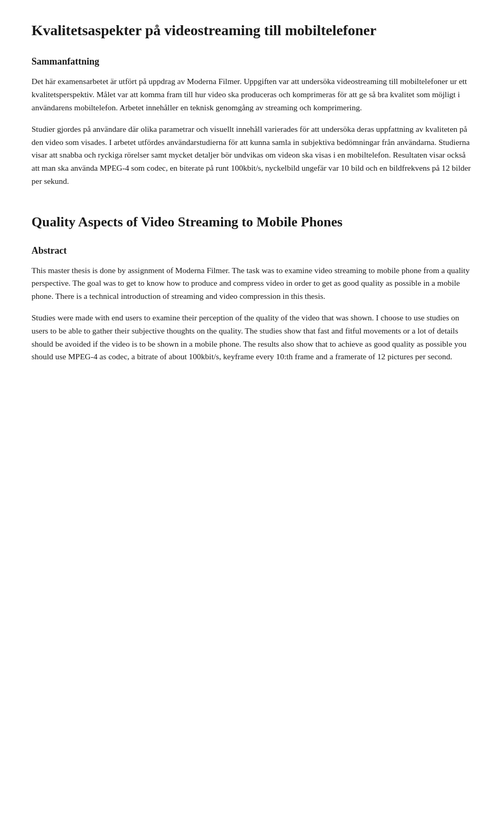 The height and width of the screenshot is (832, 504). I want to click on swedish-section: Sammanfattning Det här examensarbetet är…, so click(252, 121).